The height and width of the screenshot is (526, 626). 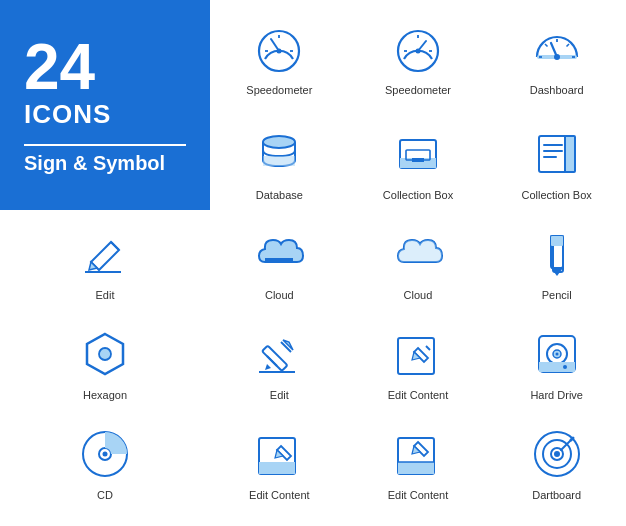 I want to click on icon-cell-envelope1: Envelope, so click(x=105, y=518).